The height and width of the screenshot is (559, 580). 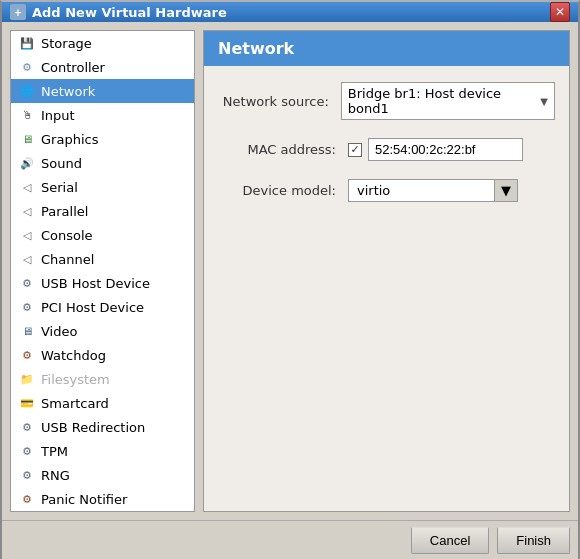 I want to click on sidebar-item-label-usb-redirection: USB Redirection, so click(x=93, y=428).